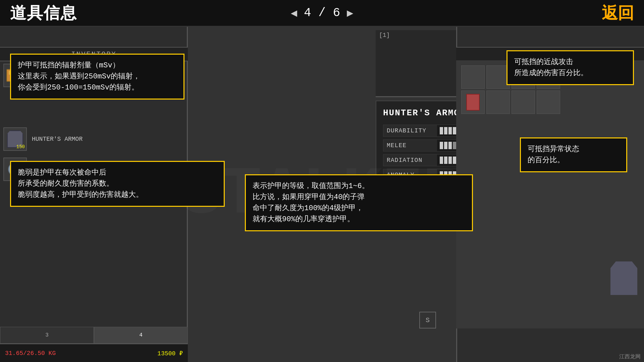 This screenshot has height=362, width=644. I want to click on stat-label-durability: DURABILITY, so click(410, 131).